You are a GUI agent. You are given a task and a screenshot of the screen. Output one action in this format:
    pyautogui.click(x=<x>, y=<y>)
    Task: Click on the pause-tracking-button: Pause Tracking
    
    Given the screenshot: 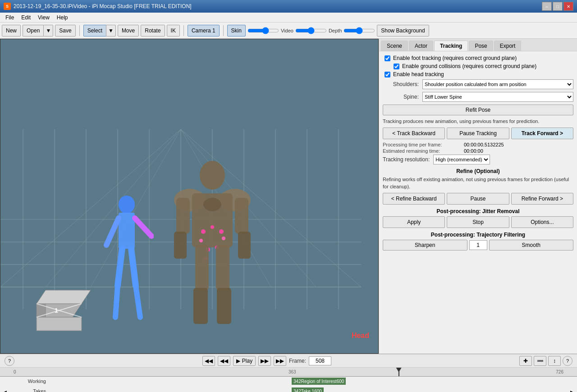 What is the action you would take?
    pyautogui.click(x=478, y=133)
    